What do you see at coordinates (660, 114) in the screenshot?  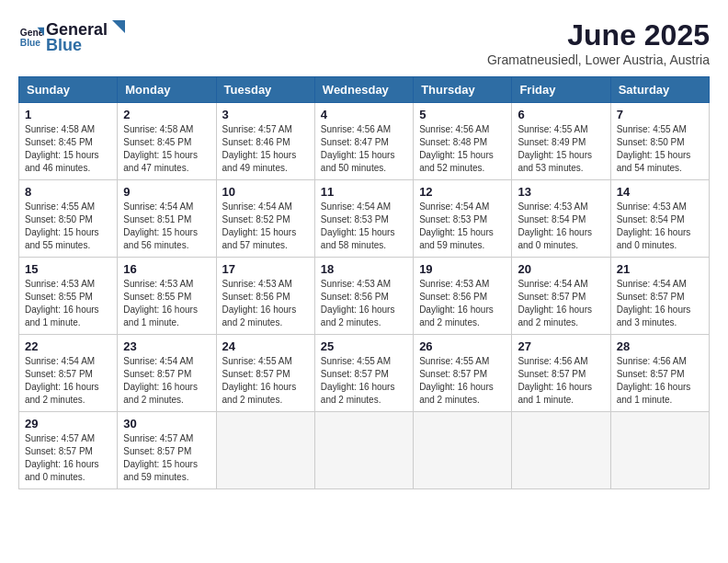 I see `day-number: 7` at bounding box center [660, 114].